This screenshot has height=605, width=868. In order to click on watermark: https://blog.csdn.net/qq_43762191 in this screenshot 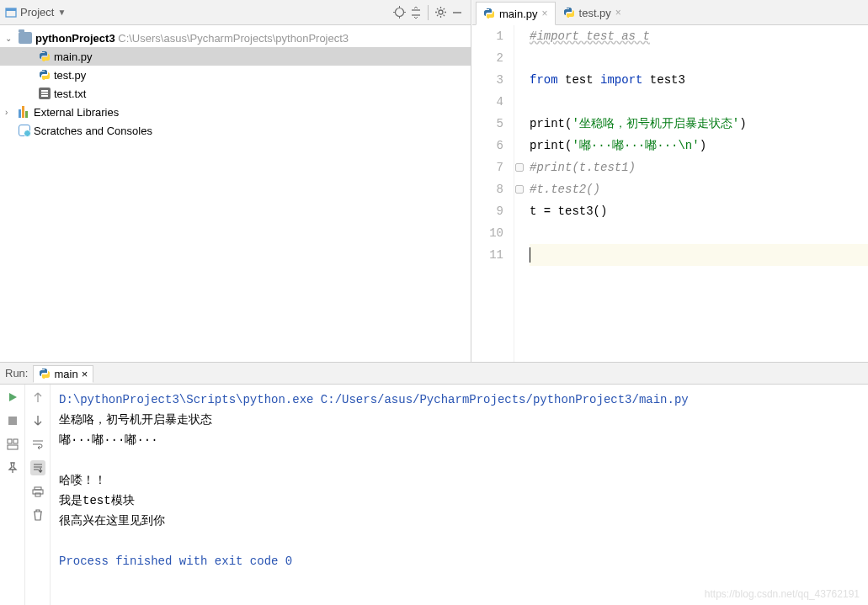, I will do `click(782, 594)`.